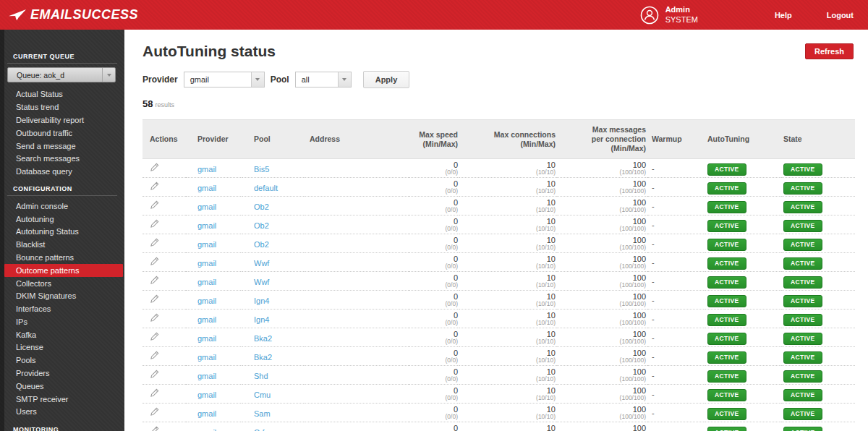 This screenshot has height=431, width=868. Describe the element at coordinates (62, 206) in the screenshot. I see `sidebar-item-admin-console: Admin console` at that location.